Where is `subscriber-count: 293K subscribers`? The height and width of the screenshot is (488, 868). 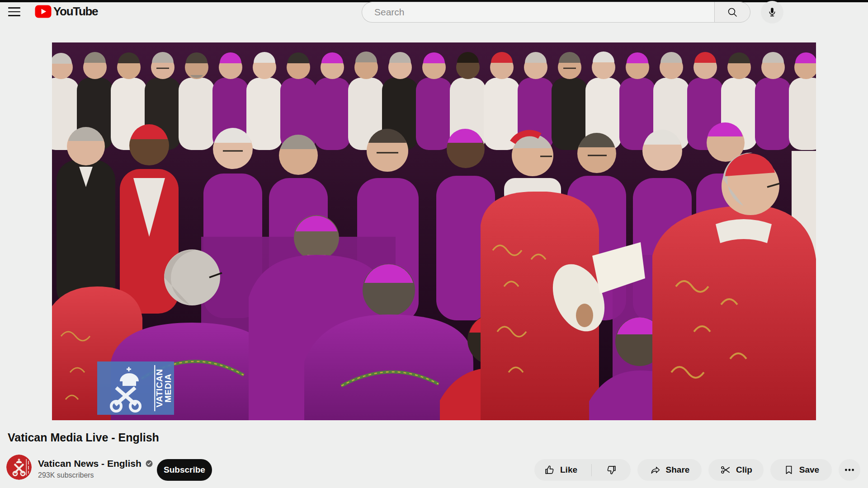 subscriber-count: 293K subscribers is located at coordinates (66, 475).